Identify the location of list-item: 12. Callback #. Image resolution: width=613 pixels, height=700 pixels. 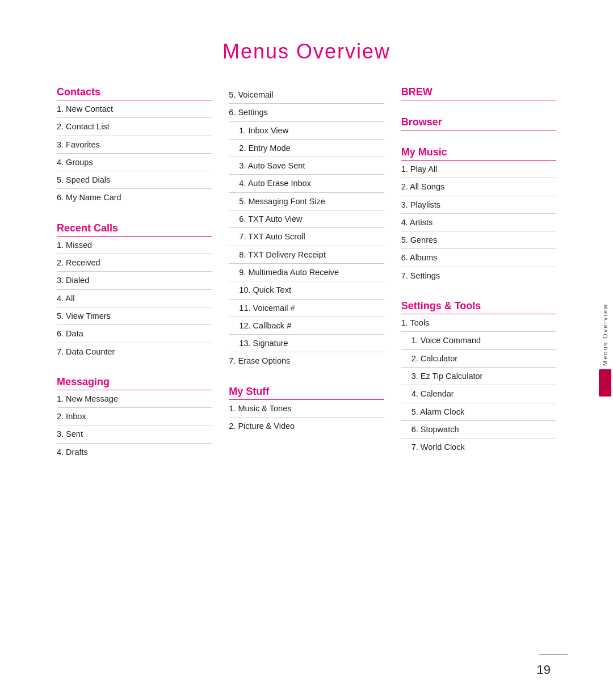
(306, 326).